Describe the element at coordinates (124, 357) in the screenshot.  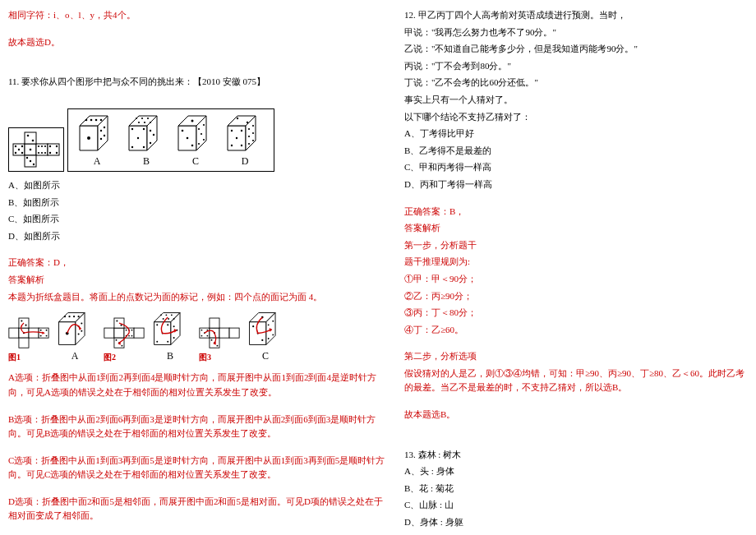
I see `fig2-label: 图2` at that location.